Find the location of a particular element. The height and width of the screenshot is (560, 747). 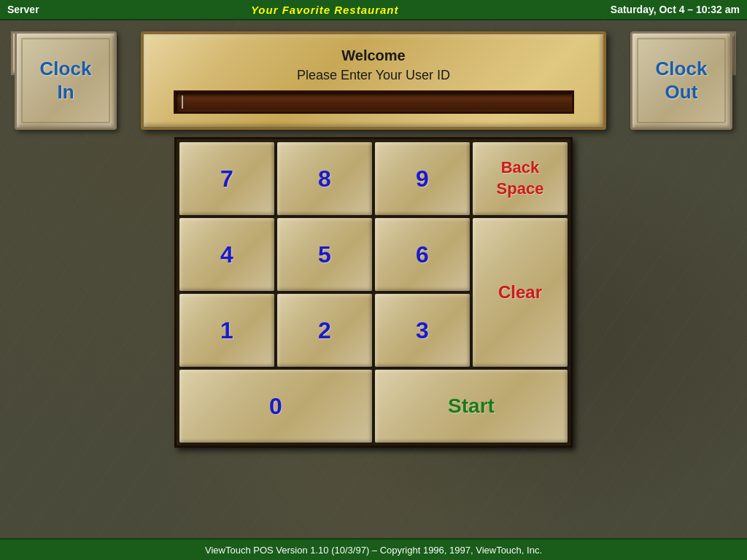

key-1-button: 1 is located at coordinates (227, 330).